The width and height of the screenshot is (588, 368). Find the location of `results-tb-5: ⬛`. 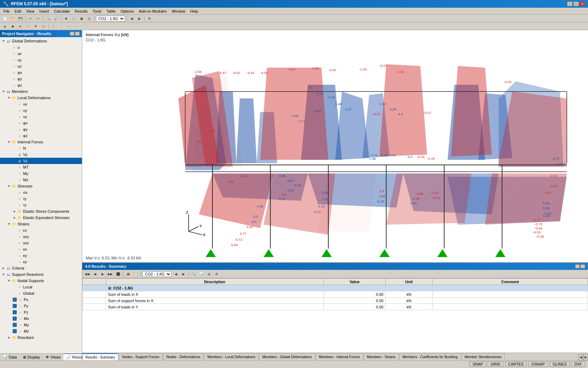

results-tb-5: ⬛ is located at coordinates (118, 274).